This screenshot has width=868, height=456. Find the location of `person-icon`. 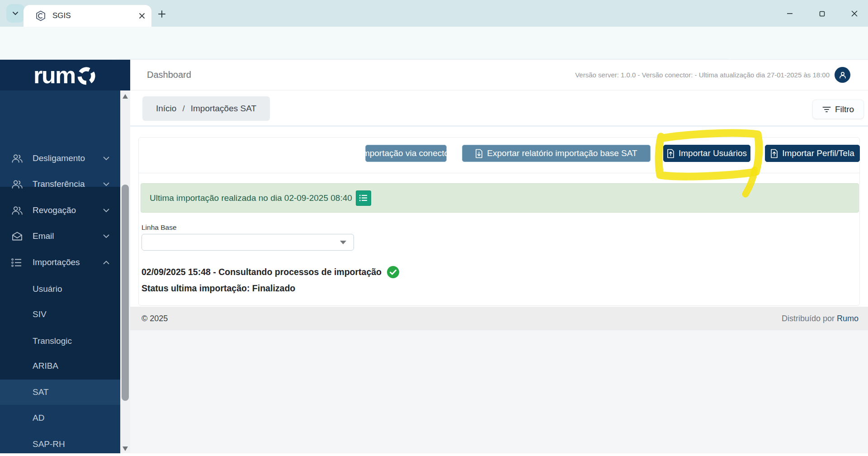

person-icon is located at coordinates (843, 75).